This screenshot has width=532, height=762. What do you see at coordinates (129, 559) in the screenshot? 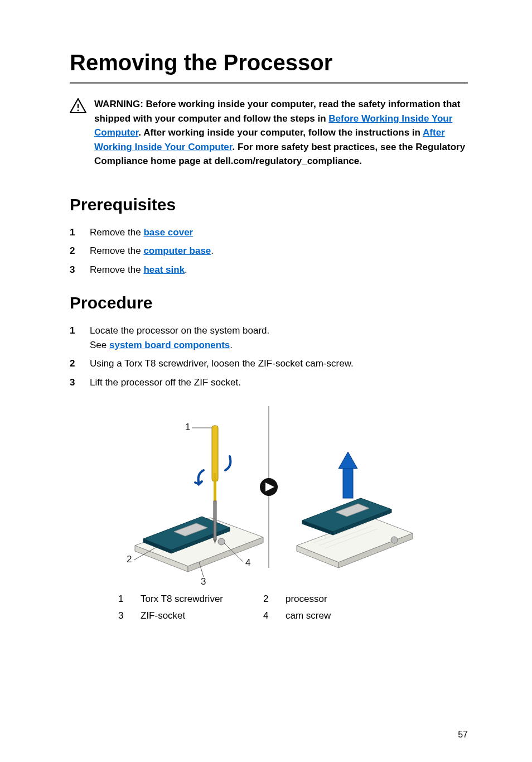
I see `callout-2: 2` at bounding box center [129, 559].